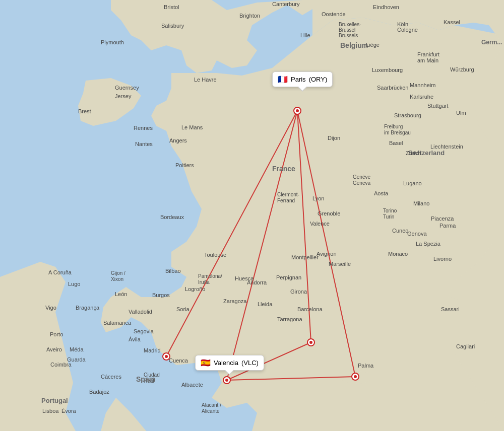 The width and height of the screenshot is (504, 431). Describe the element at coordinates (390, 210) in the screenshot. I see `svg-text: Torino` at that location.